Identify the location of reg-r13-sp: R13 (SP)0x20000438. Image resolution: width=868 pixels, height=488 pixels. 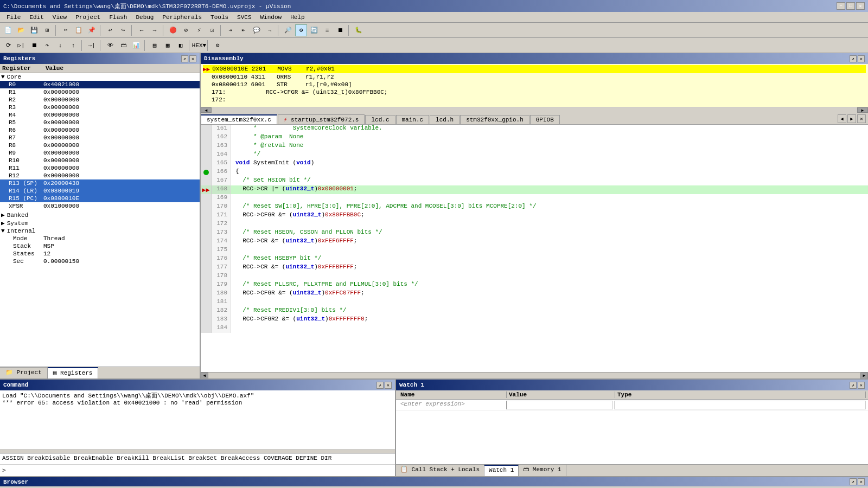
(100, 183).